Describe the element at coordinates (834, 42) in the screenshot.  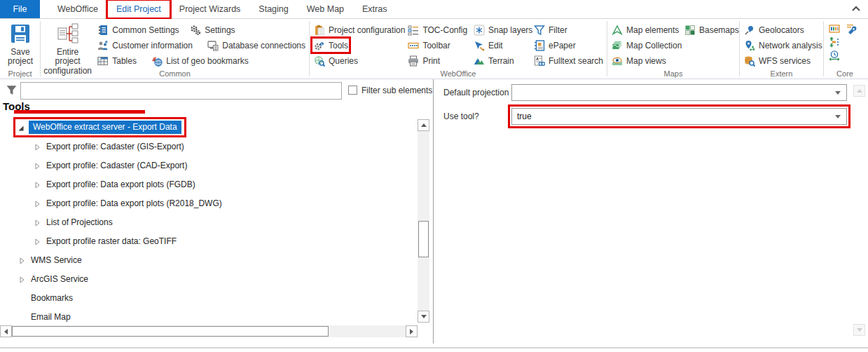
I see `layer-order-icon` at that location.